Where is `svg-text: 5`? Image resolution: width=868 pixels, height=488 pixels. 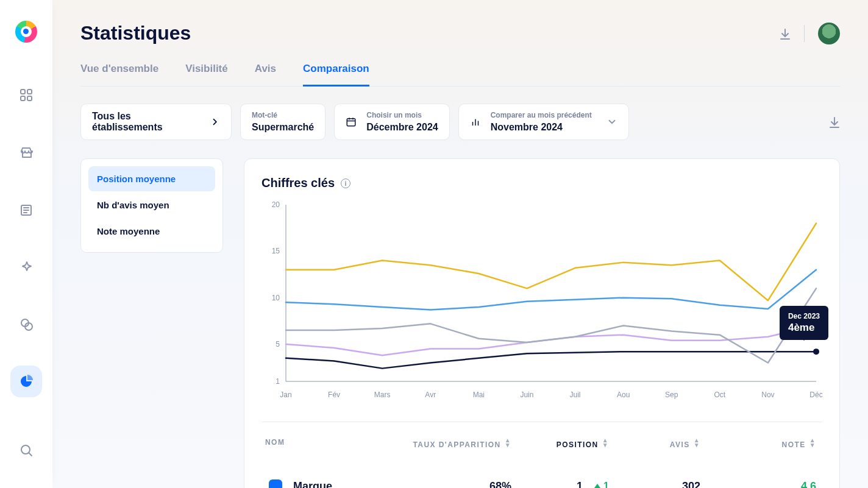 svg-text: 5 is located at coordinates (278, 344).